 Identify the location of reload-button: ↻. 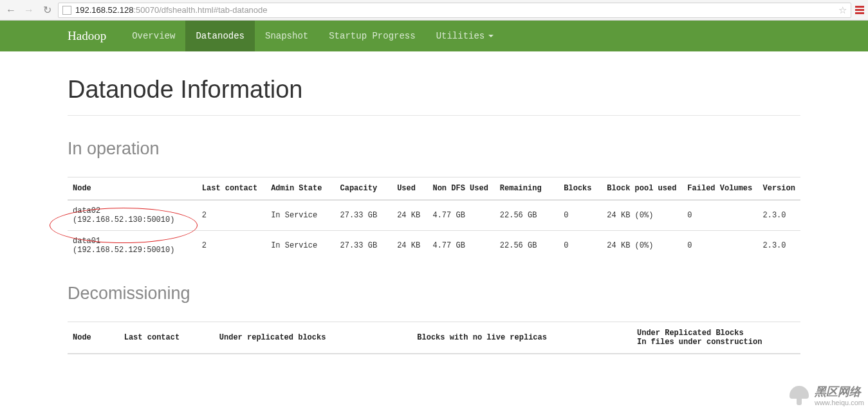
(47, 10).